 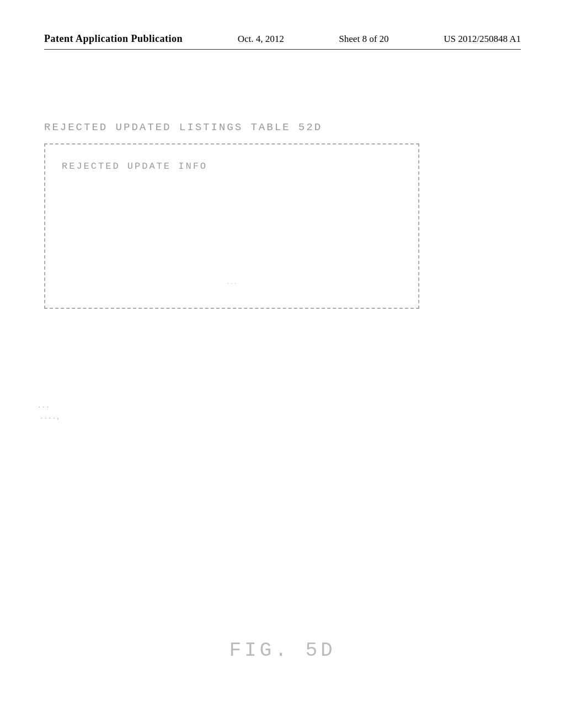 What do you see at coordinates (261, 39) in the screenshot?
I see `publication-date: Oct. 4, 2012` at bounding box center [261, 39].